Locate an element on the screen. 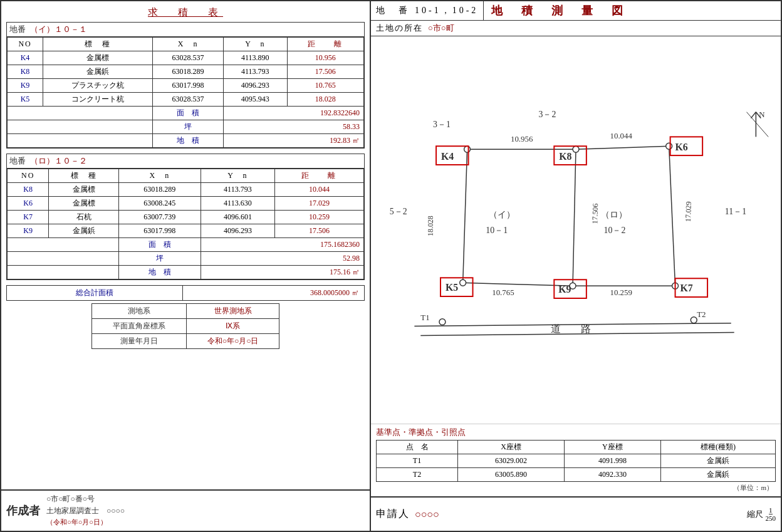 The width and height of the screenshot is (782, 532). k5-circle is located at coordinates (463, 283).